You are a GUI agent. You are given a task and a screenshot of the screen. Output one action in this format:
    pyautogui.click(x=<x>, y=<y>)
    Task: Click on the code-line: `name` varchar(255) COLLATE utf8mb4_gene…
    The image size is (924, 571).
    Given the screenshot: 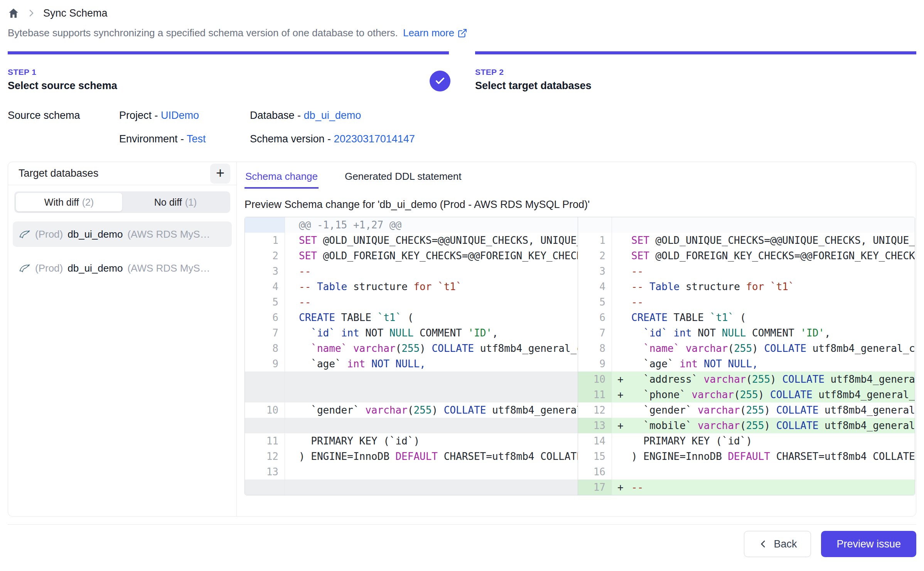 What is the action you would take?
    pyautogui.click(x=764, y=348)
    